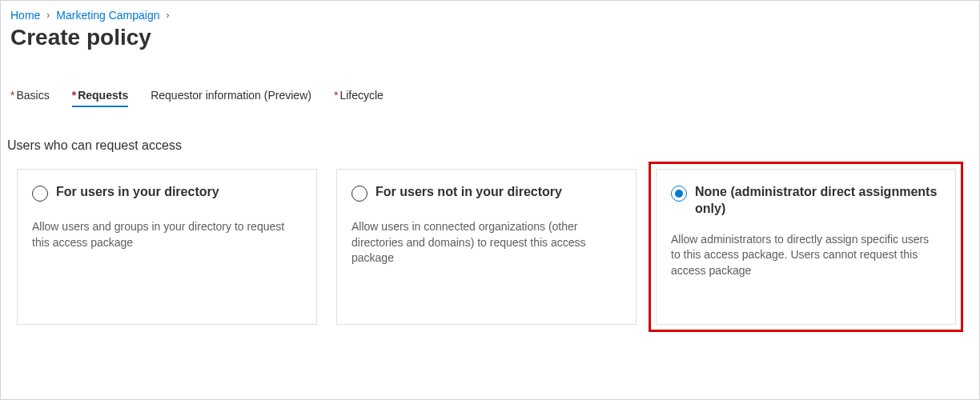  Describe the element at coordinates (361, 95) in the screenshot. I see `tab-label: Lifecycle` at that location.